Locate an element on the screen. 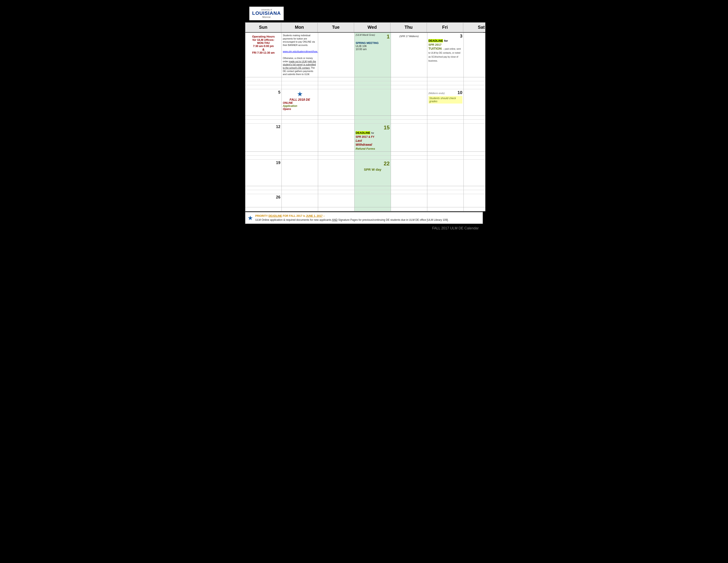 The image size is (728, 563). r3b-line-tue is located at coordinates (336, 158).